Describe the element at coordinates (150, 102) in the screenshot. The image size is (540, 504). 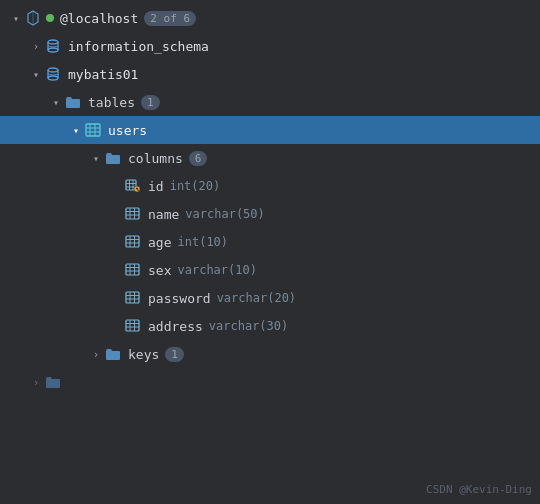
I see `tables-badge: 1` at that location.